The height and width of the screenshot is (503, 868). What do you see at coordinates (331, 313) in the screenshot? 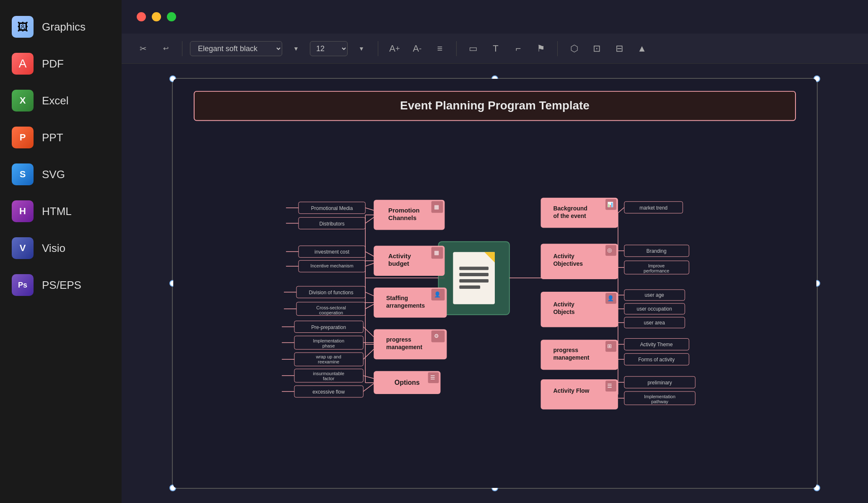
I see `svg-text: cooperation` at bounding box center [331, 313].